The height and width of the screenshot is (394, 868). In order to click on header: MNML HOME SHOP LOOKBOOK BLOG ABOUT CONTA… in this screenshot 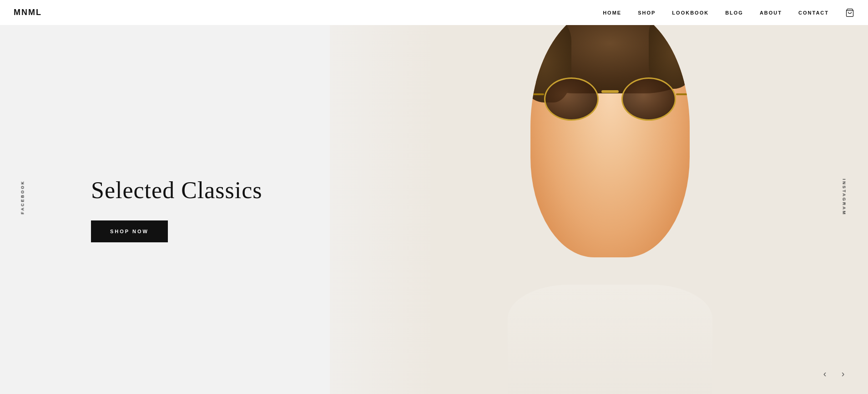, I will do `click(434, 13)`.